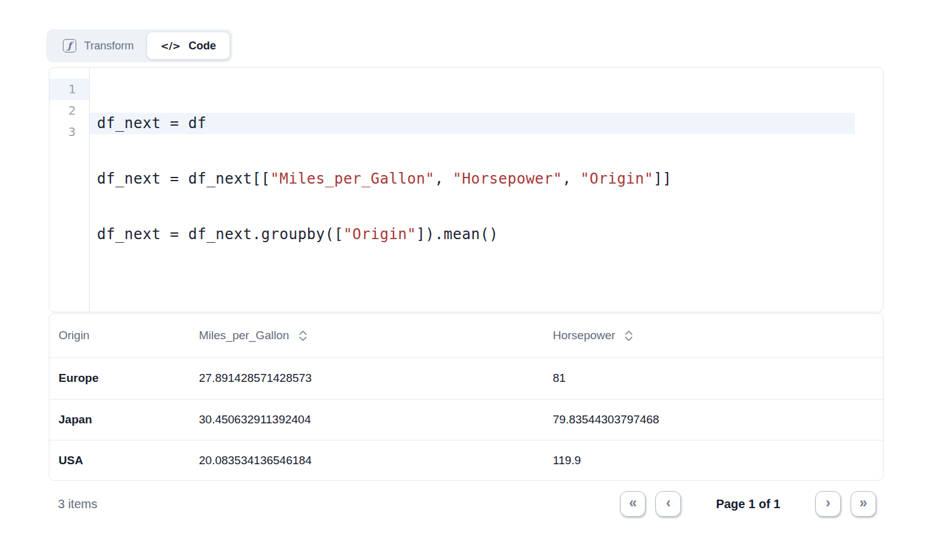 The height and width of the screenshot is (560, 925). Describe the element at coordinates (98, 46) in the screenshot. I see `tab-transform: ƒ Transform` at that location.